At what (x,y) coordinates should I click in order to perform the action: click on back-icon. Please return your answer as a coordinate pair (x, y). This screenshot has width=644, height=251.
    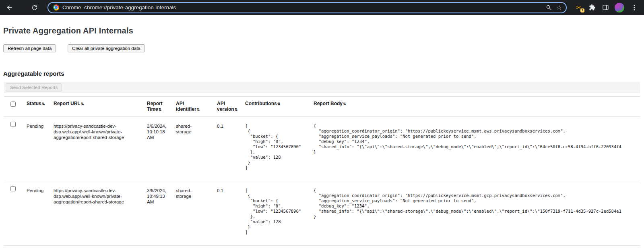
    Looking at the image, I should click on (10, 8).